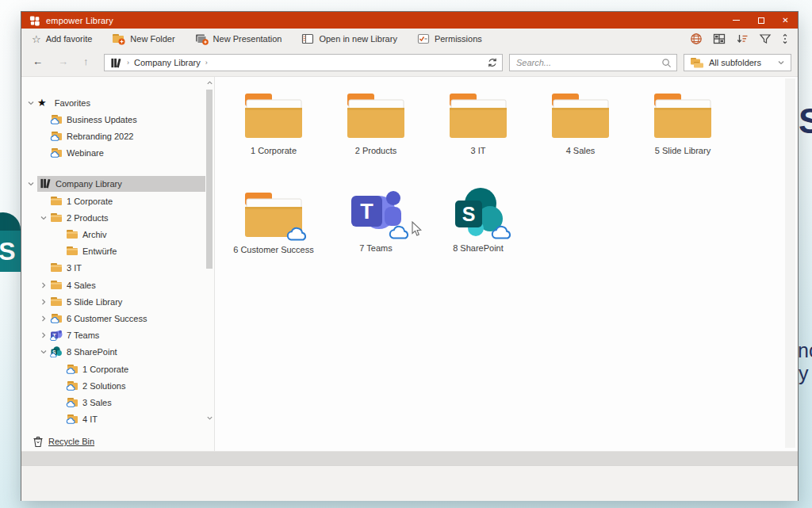  I want to click on close-button: ✕, so click(785, 21).